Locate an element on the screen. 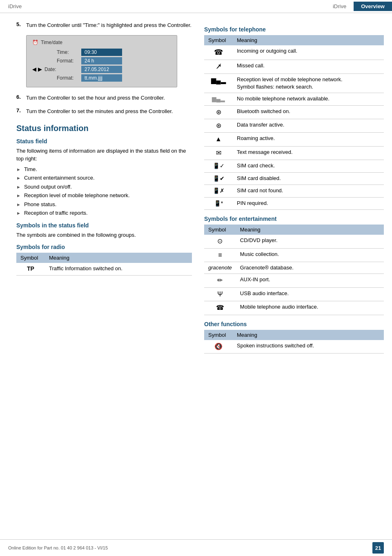  tel-mean-8: SIM card check. is located at coordinates (308, 167).